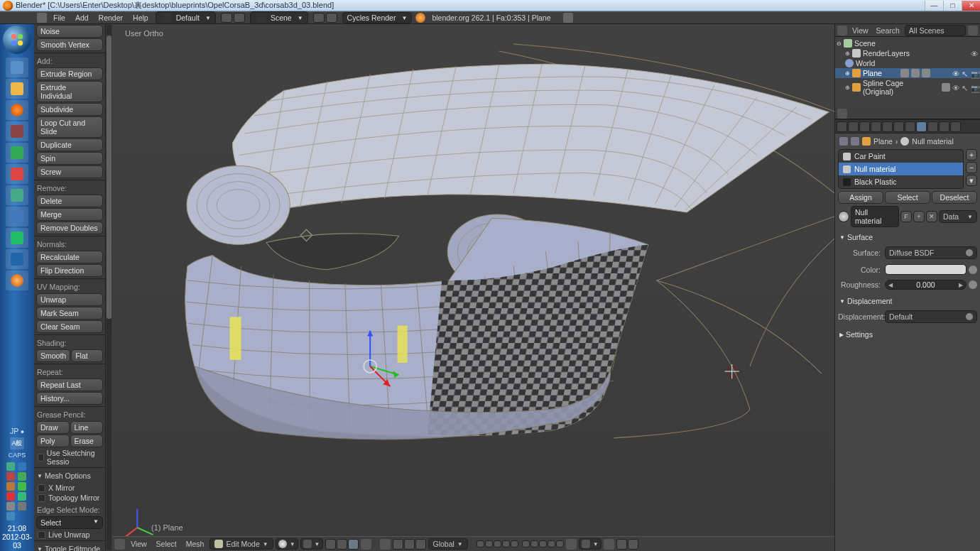 The height and width of the screenshot is (551, 980). Describe the element at coordinates (70, 201) in the screenshot. I see `tool-delete: Delete` at that location.